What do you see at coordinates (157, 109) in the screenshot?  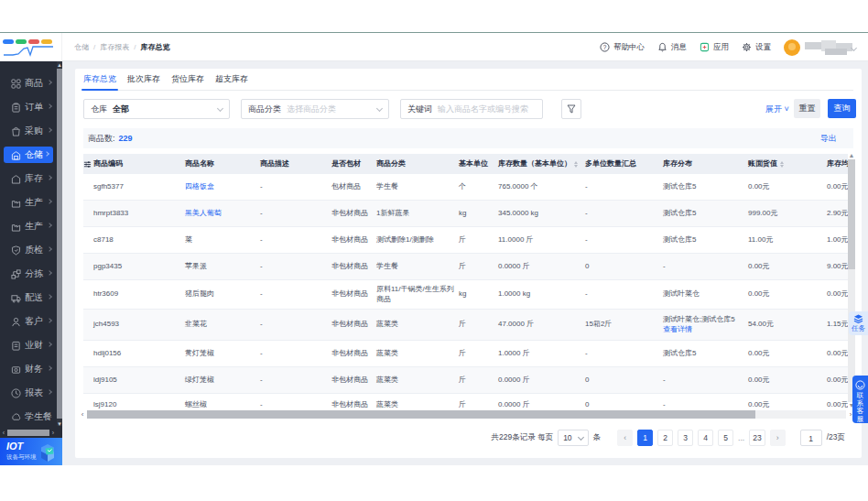 I see `warehouse-select: 仓库 全部` at bounding box center [157, 109].